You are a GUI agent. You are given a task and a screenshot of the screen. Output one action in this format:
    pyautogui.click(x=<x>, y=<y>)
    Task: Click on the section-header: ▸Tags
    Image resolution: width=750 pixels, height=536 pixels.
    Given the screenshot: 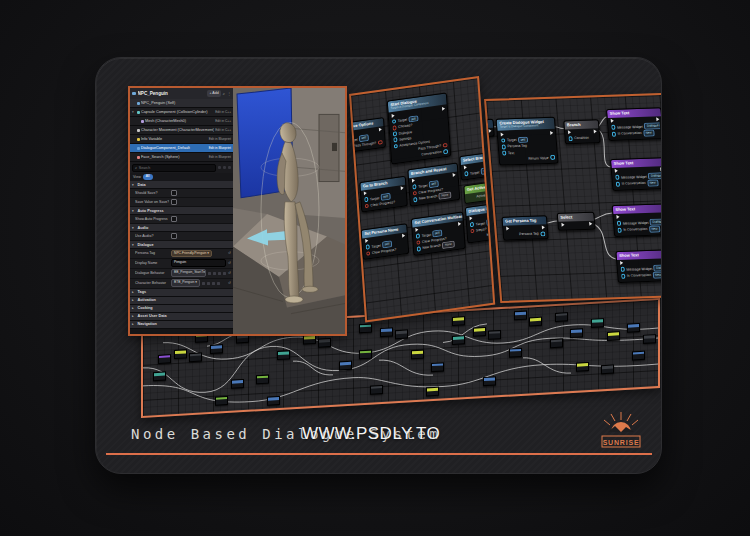 What is the action you would take?
    pyautogui.click(x=182, y=293)
    